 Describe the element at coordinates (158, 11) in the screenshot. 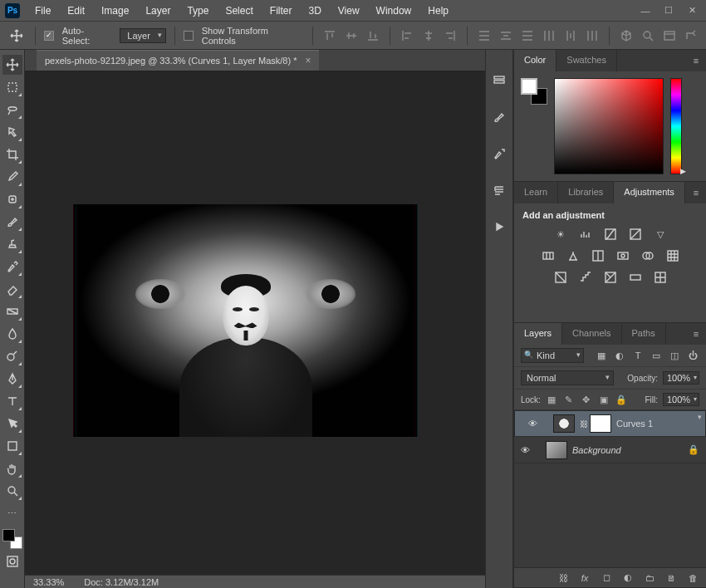

I see `menu-layer: Layer` at that location.